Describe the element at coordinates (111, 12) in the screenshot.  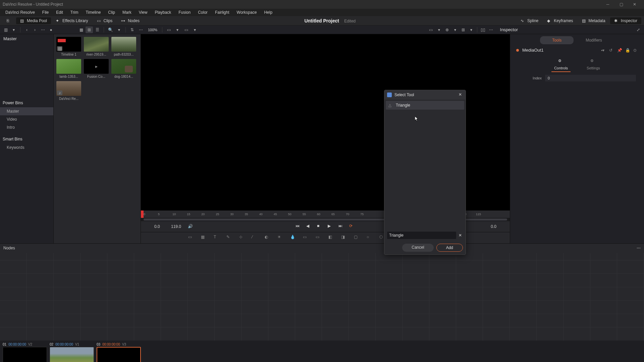
I see `menu-clip: Clip` at that location.